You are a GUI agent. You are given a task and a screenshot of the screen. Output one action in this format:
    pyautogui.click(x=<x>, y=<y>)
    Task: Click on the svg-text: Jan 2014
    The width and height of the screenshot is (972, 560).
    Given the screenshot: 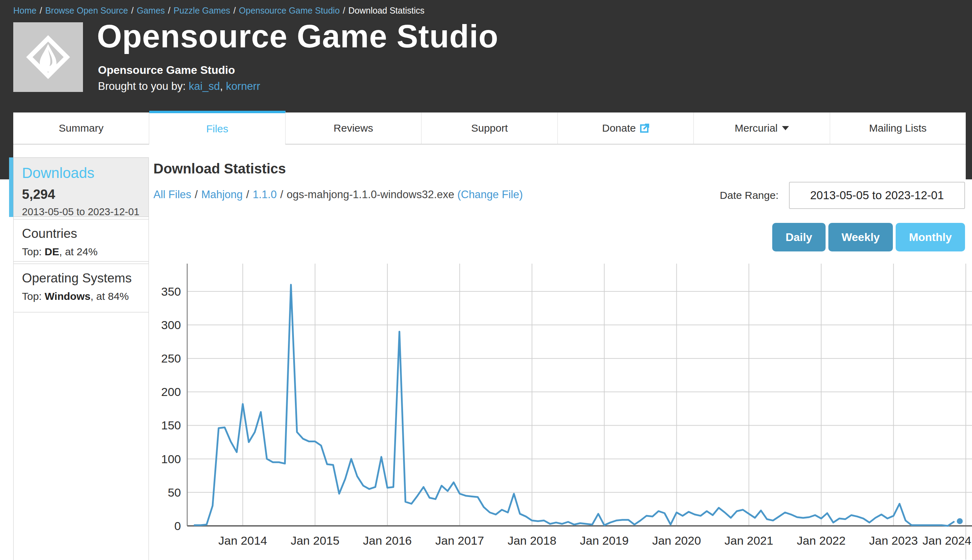 What is the action you would take?
    pyautogui.click(x=243, y=540)
    